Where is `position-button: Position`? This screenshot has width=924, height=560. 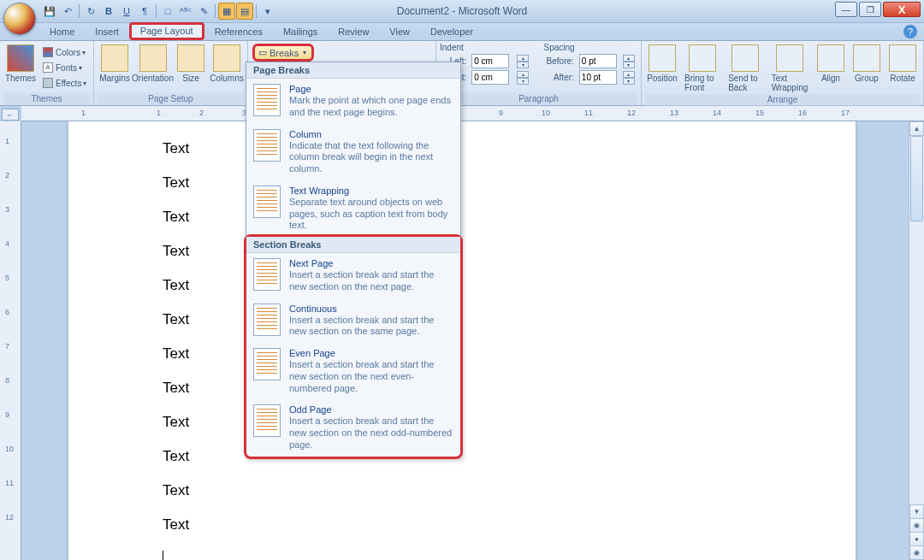 position-button: Position is located at coordinates (662, 63).